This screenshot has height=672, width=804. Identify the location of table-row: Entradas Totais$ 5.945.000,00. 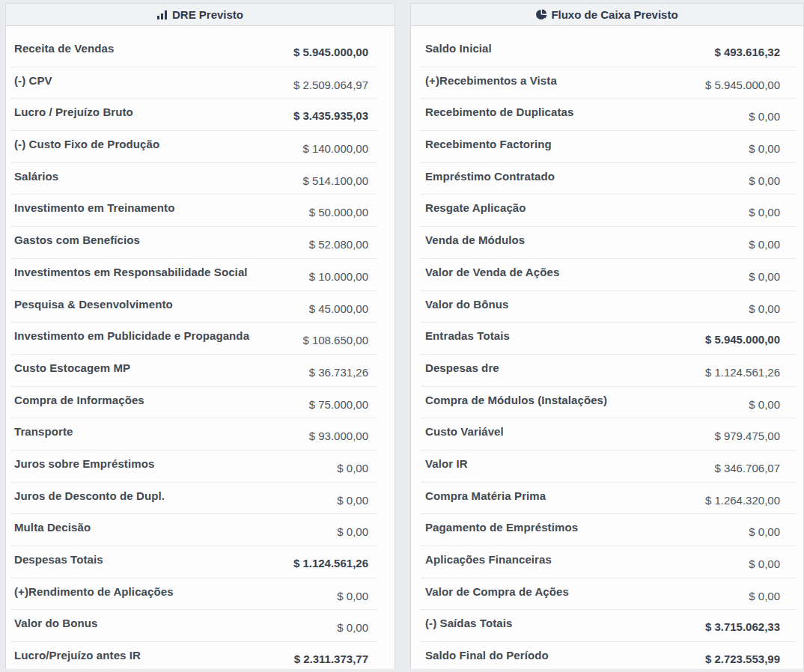
(607, 338).